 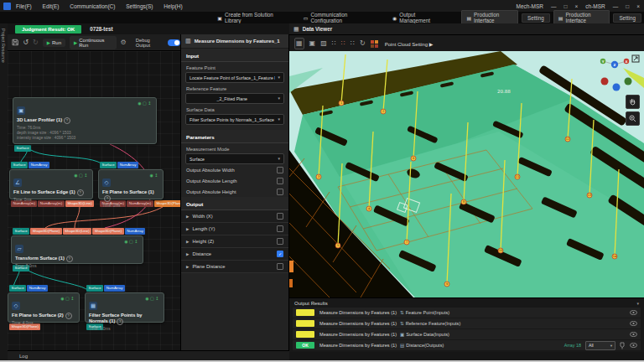 I want to click on close-button-2: ×, so click(x=638, y=7).